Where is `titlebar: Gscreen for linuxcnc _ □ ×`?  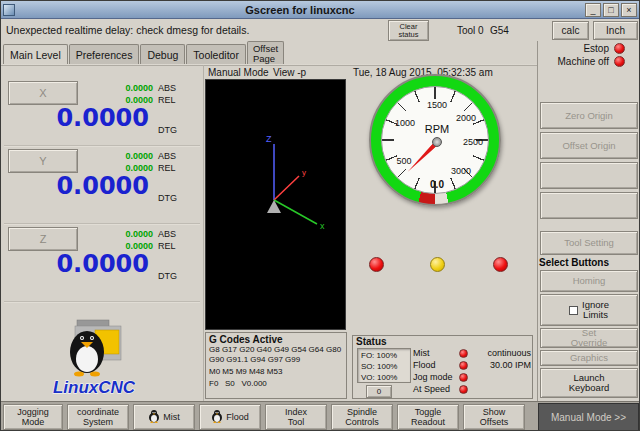 titlebar: Gscreen for linuxcnc _ □ × is located at coordinates (320, 10).